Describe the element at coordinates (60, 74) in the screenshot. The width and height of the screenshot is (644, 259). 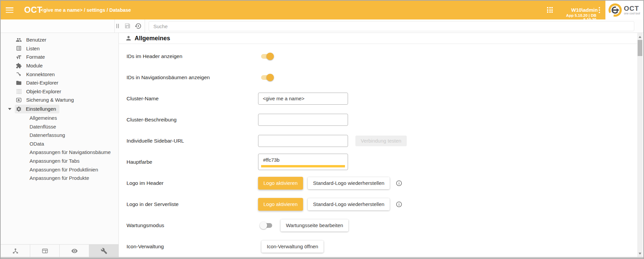
I see `sidebar-item-konnektoren: Konnektoren` at that location.